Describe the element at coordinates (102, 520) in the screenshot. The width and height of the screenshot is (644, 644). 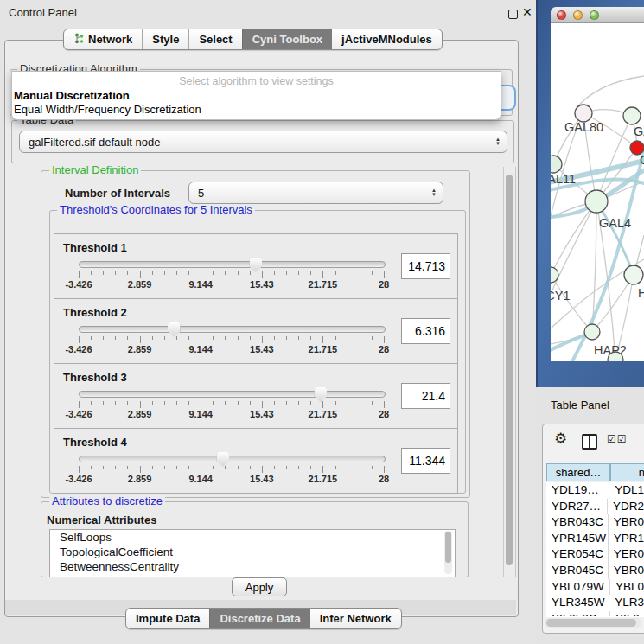
I see `numerical-attributes-title: Numerical Attributes` at that location.